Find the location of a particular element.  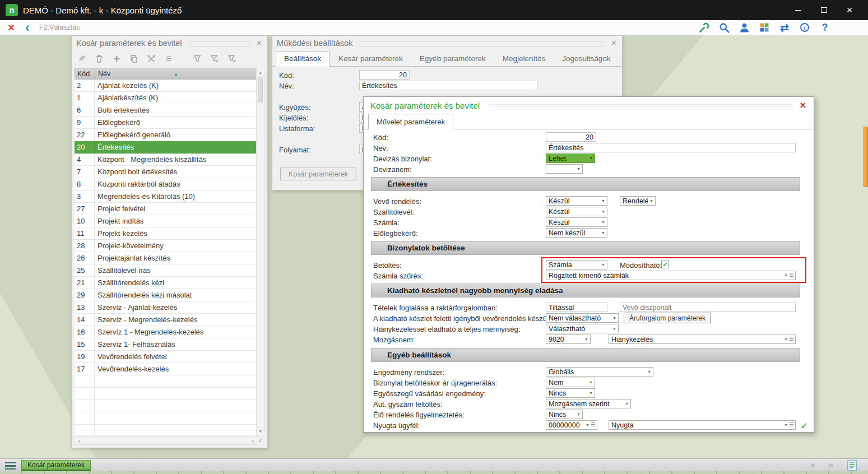

transfer-button: ⇄ is located at coordinates (785, 27).